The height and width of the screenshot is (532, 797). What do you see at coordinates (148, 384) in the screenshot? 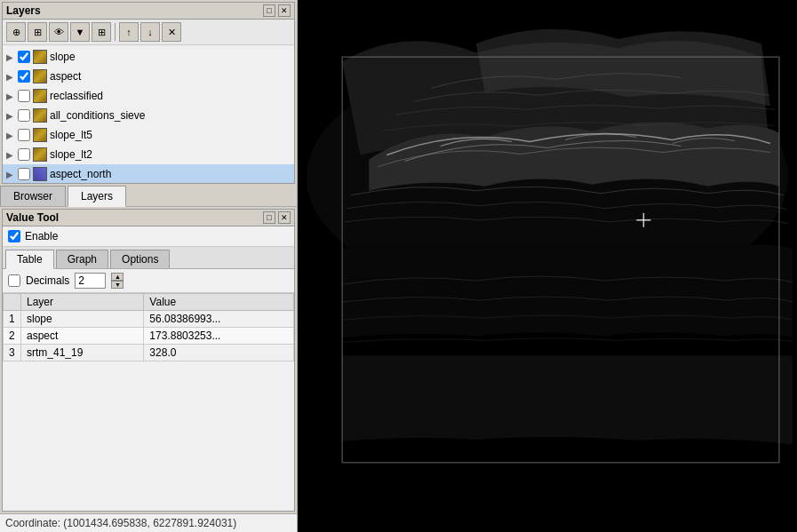
I see `data-table-wrapper: Layer Value 1slope56.08386993...2aspect1…` at bounding box center [148, 384].